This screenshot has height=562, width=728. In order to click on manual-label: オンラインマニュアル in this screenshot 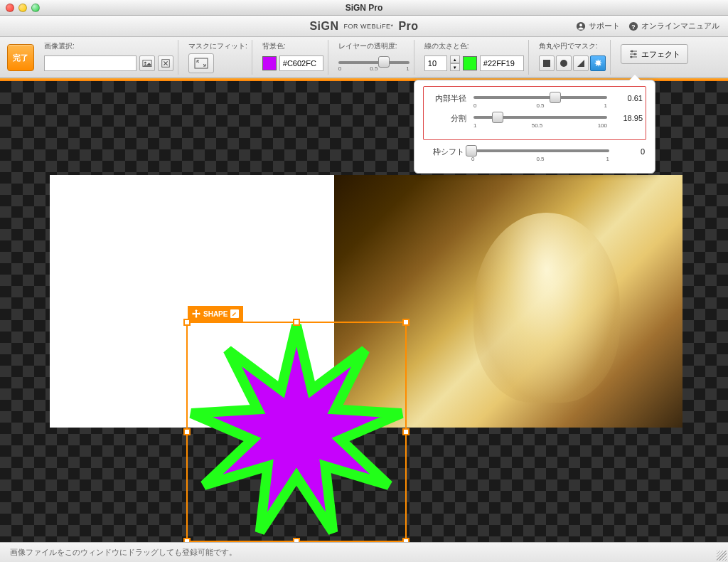, I will do `click(680, 26)`.